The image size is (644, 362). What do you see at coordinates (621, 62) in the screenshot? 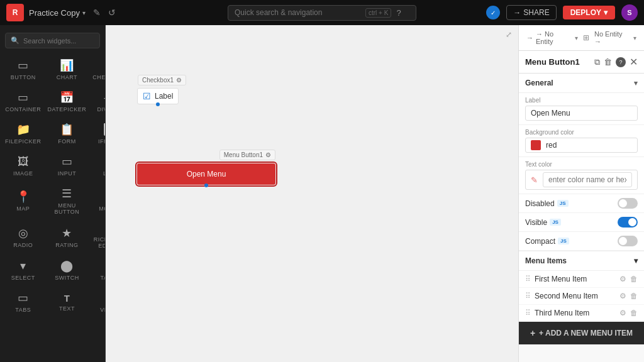
I see `panel-help-icon: ?` at bounding box center [621, 62].